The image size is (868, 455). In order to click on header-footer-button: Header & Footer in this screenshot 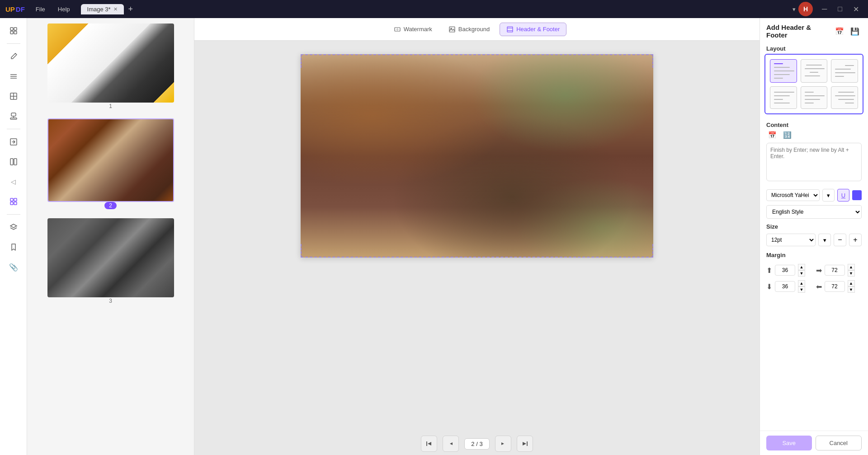, I will do `click(533, 29)`.